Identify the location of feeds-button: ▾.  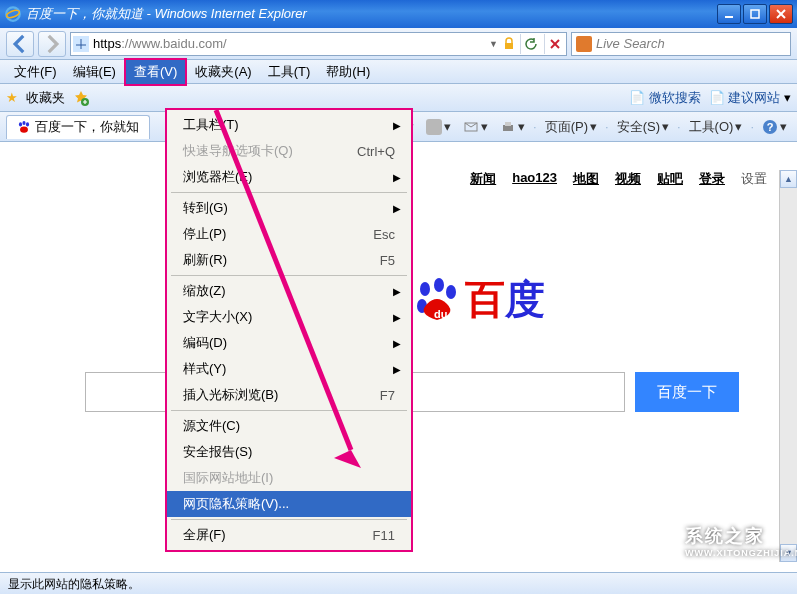
(438, 127).